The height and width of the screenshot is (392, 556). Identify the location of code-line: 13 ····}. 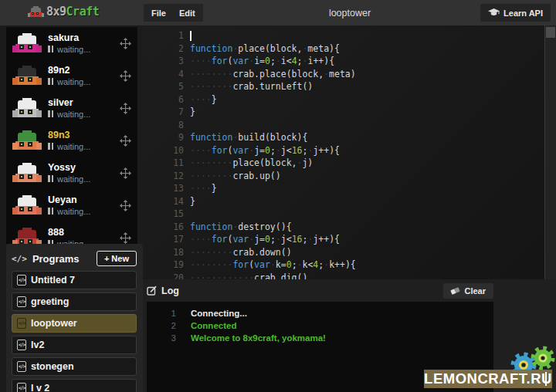
(349, 188).